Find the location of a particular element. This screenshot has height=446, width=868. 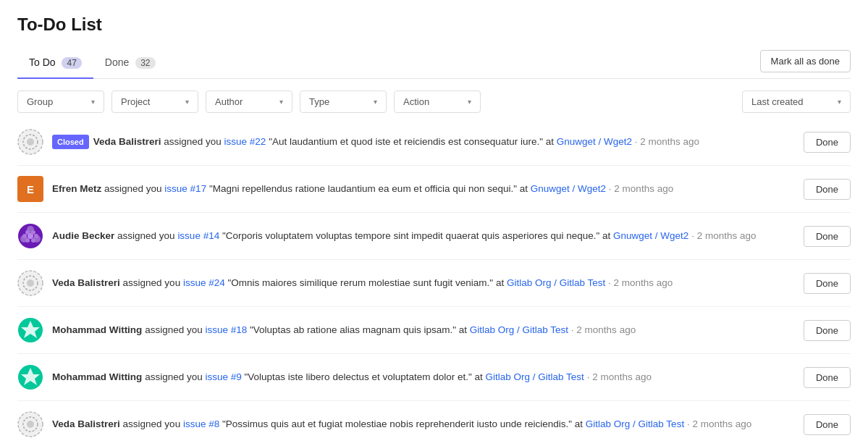

description-text: "Possimus quis aut et fugiat molestiae n… is located at coordinates (404, 424).